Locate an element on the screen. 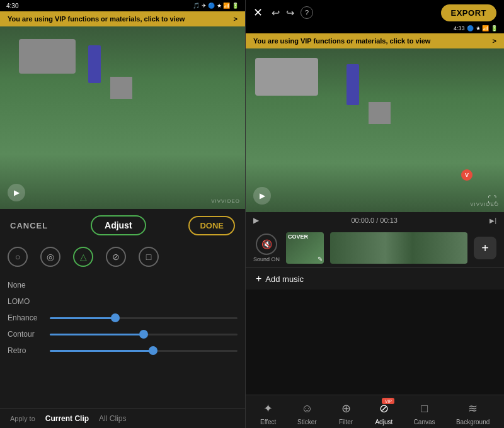 Image resolution: width=504 pixels, height=428 pixels. help-button: ? is located at coordinates (307, 13).